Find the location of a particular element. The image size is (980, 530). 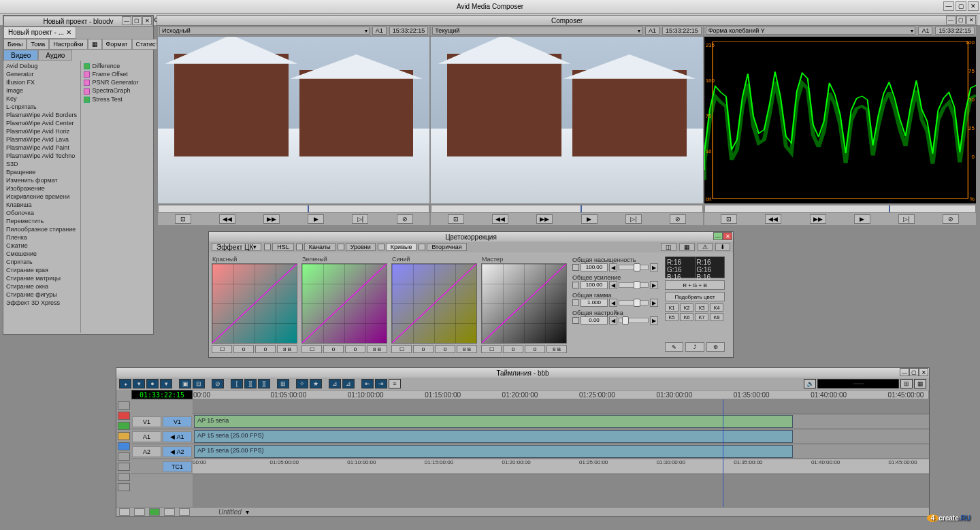

tl-tool: ● is located at coordinates (152, 384).